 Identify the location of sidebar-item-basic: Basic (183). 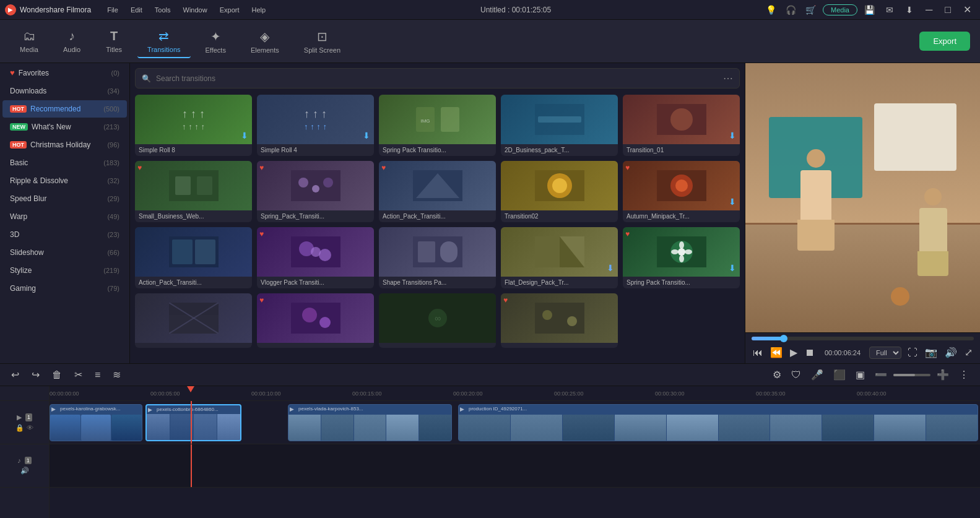
(64, 163).